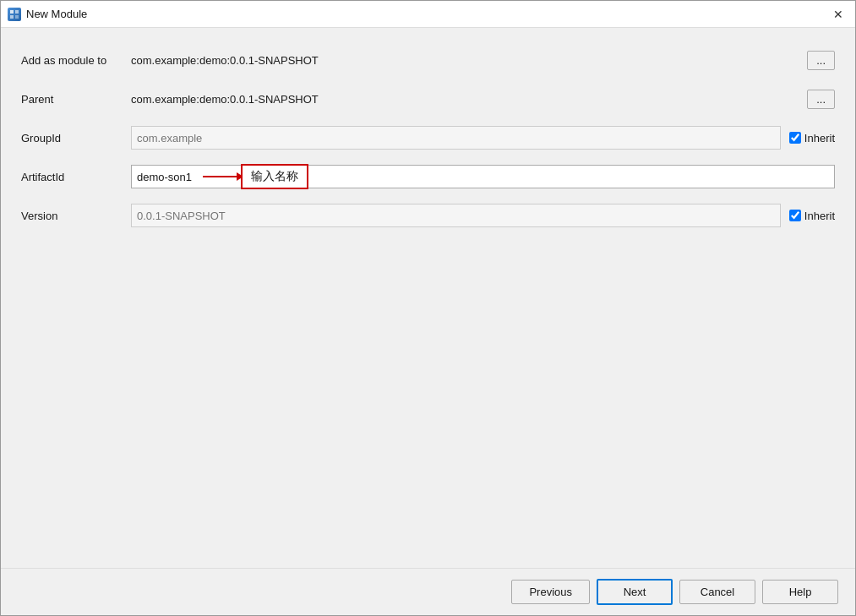  Describe the element at coordinates (838, 14) in the screenshot. I see `close-button: ✕` at that location.